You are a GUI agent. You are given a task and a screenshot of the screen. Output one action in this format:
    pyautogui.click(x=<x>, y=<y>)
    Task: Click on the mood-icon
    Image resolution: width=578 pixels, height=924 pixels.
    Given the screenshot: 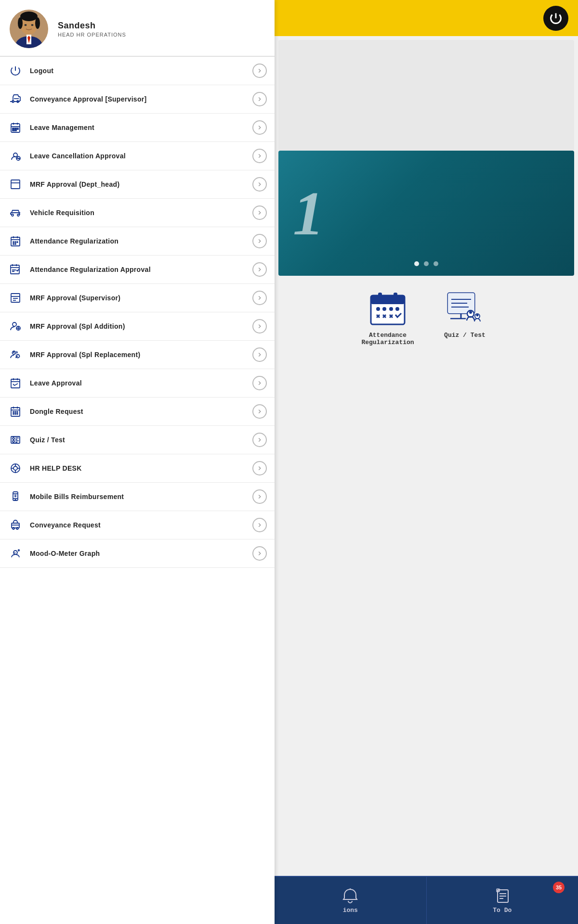 What is the action you would take?
    pyautogui.click(x=15, y=553)
    